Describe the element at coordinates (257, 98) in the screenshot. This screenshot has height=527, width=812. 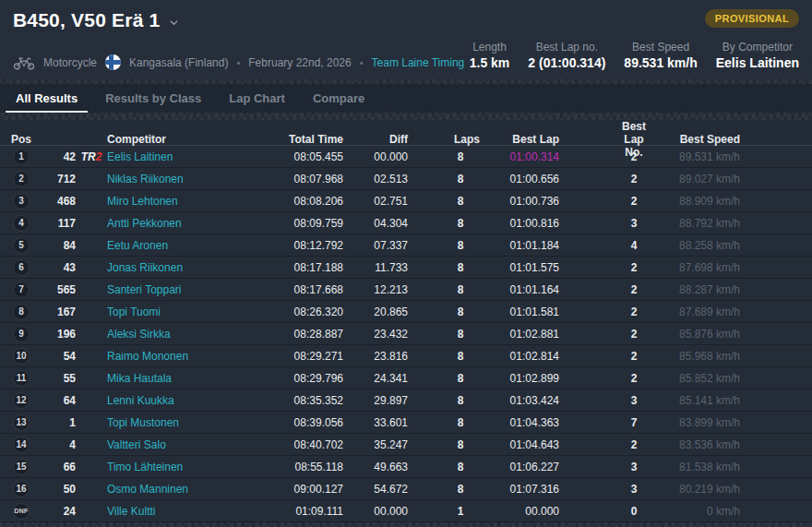
I see `tab-lap-chart: Lap Chart` at that location.